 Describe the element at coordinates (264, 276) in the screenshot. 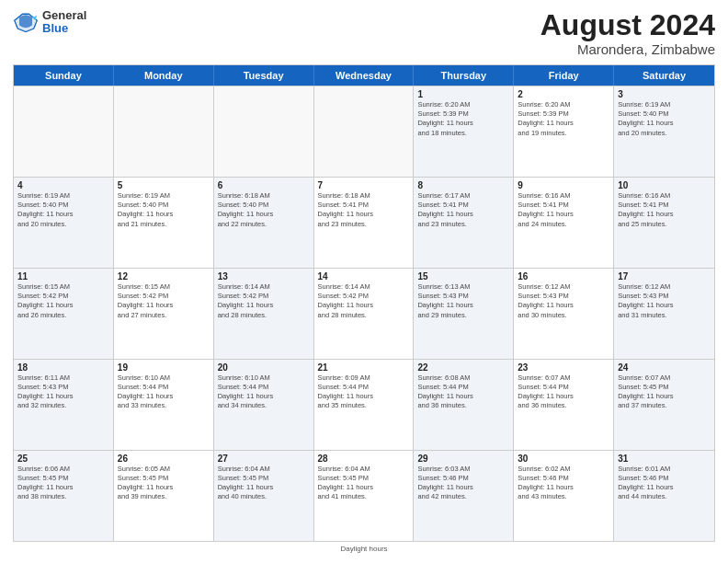

I see `day-number-13: 13` at that location.